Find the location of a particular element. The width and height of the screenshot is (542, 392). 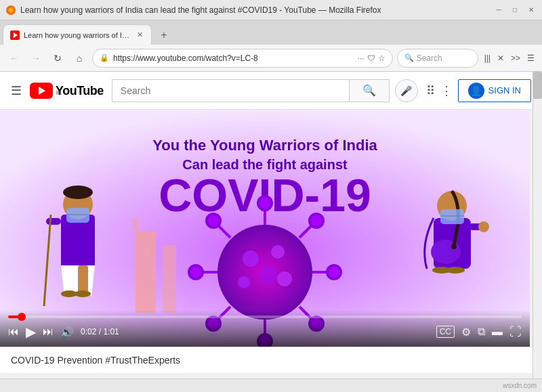

youtube-header: ☰ YouTube IN 🔍 🎤 ⠿ ⋮ 👤 SIGN IN is located at coordinates (271, 91).